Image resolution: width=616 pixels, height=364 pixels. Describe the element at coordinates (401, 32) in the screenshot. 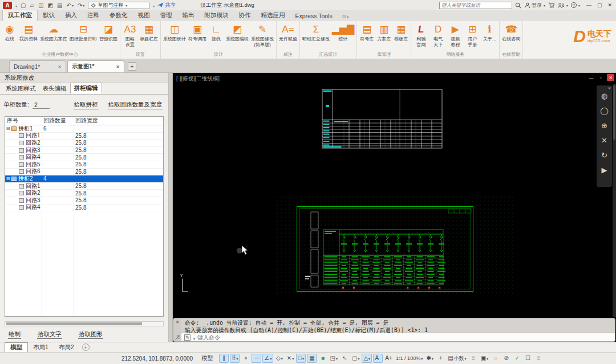

I see `ribbon-button: ▦ 模板库` at that location.